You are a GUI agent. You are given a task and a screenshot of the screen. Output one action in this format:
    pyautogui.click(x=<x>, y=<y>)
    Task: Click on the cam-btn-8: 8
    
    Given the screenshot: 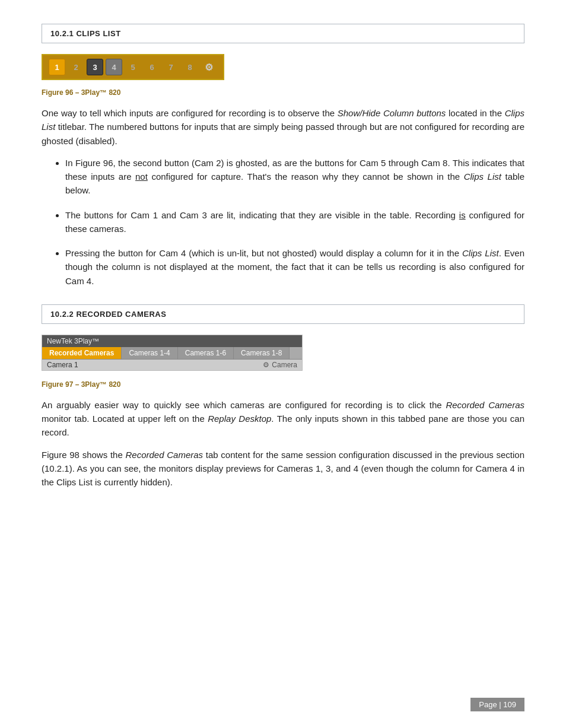 What is the action you would take?
    pyautogui.click(x=190, y=67)
    